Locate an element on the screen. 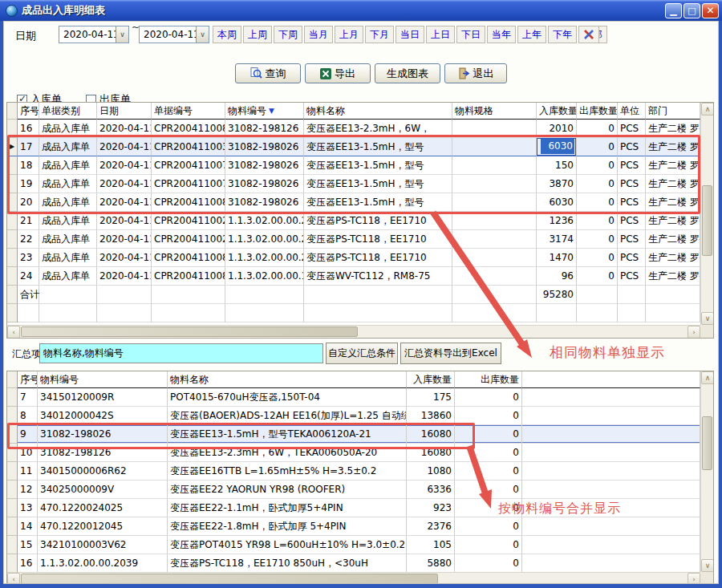 The image size is (722, 588). table-row: 1534210100003V62变压器POT4015 YR98 L=600uH±… is located at coordinates (354, 545).